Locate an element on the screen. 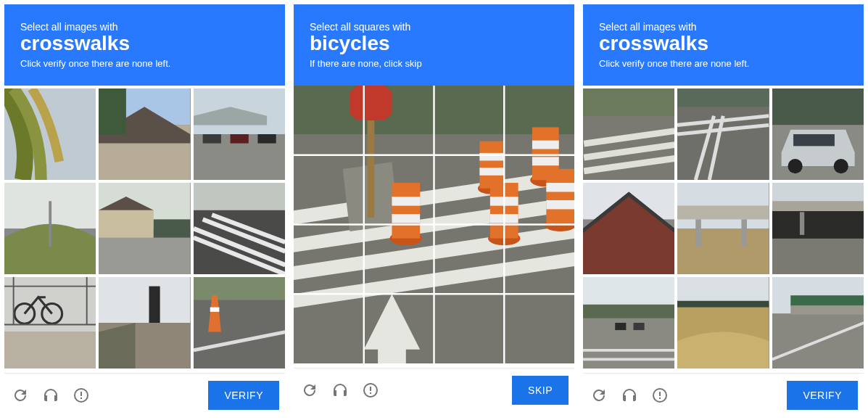 The height and width of the screenshot is (420, 868). tile-bike is located at coordinates (50, 323).